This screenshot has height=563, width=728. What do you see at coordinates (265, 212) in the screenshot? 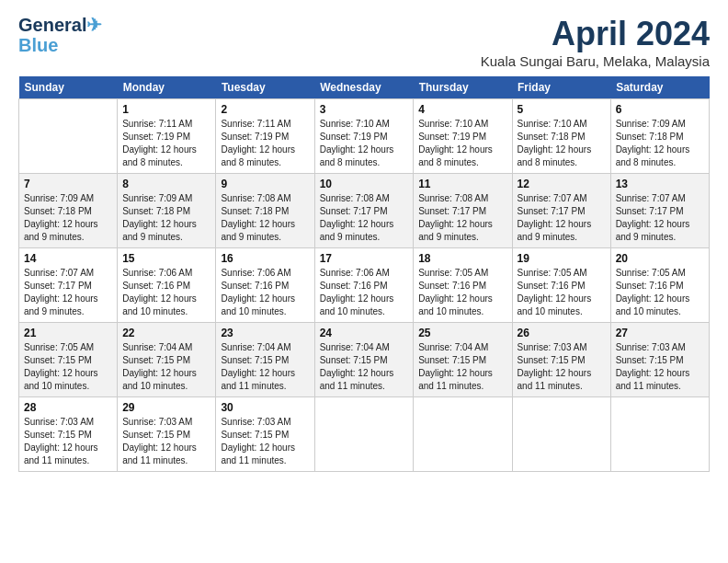
I see `calendar-cell: 9Sunrise: 7:08 AM Sunset: 7:18 PM Daylig…` at bounding box center [265, 212].